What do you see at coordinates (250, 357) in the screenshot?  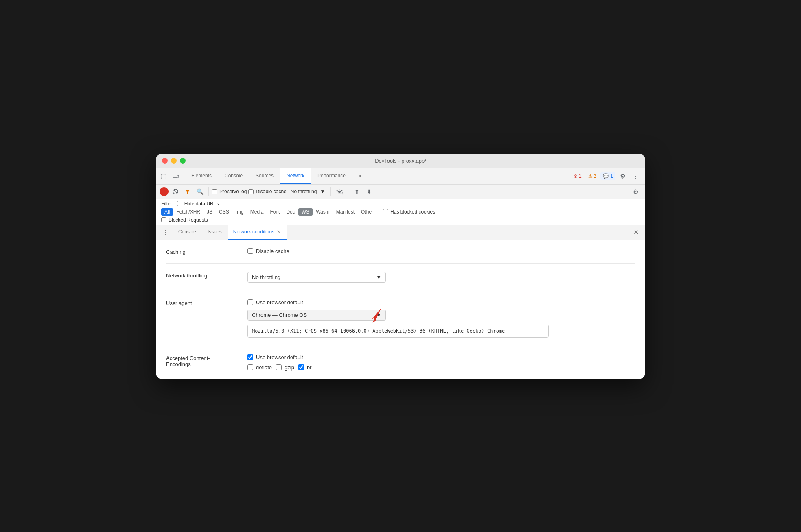 I see `use-browser-default-enc-checkbox` at bounding box center [250, 357].